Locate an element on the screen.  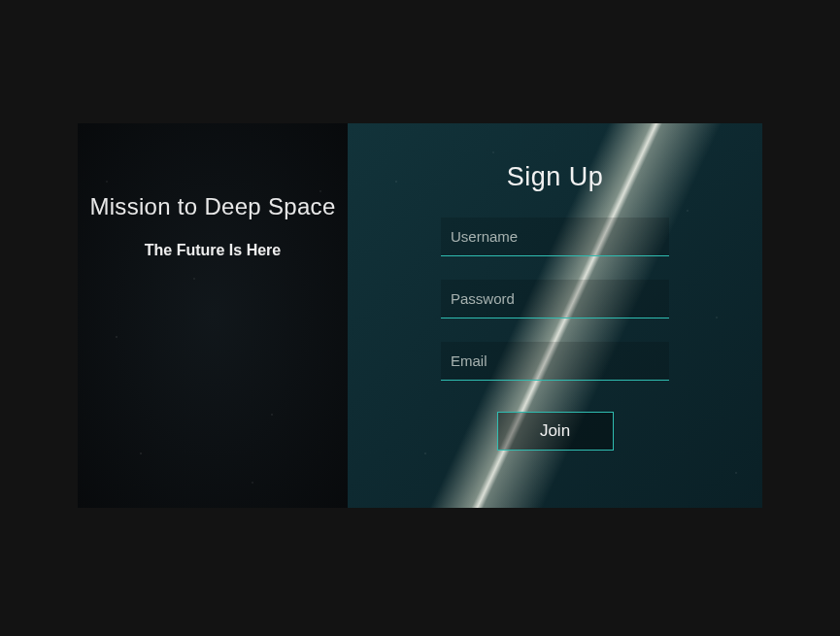
email-input is located at coordinates (555, 361).